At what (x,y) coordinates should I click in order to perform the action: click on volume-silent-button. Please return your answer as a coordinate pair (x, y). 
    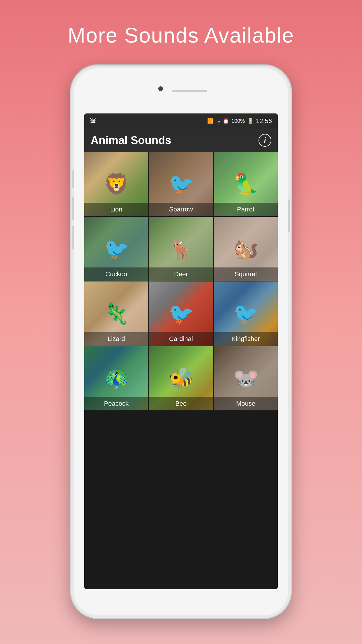
    Looking at the image, I should click on (73, 179).